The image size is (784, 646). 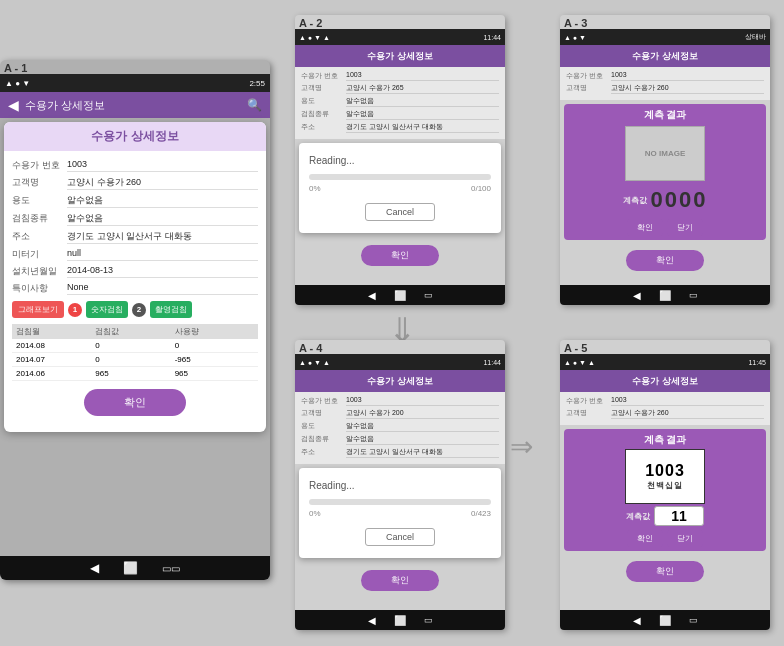 What do you see at coordinates (135, 219) in the screenshot?
I see `field-type: 검침종류 알수없음` at bounding box center [135, 219].